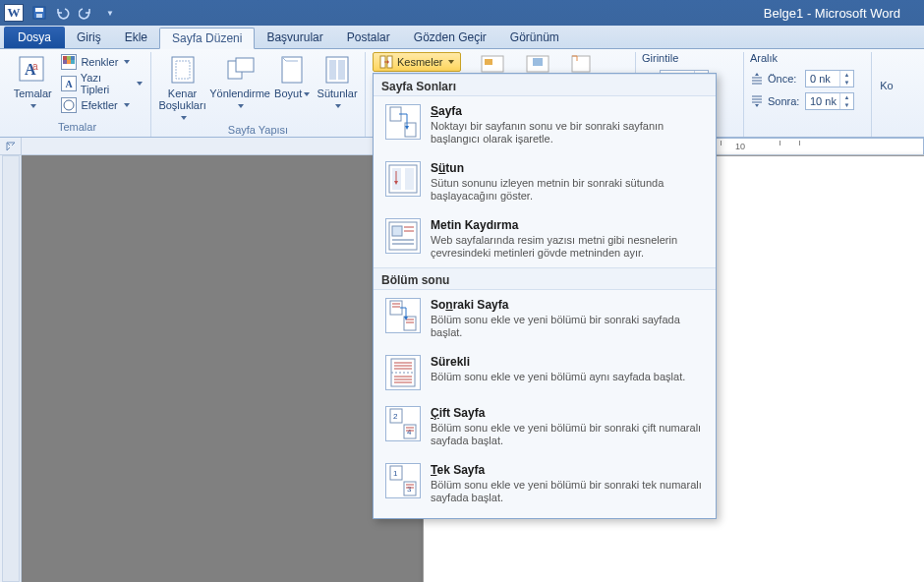 The image size is (924, 582). What do you see at coordinates (802, 101) in the screenshot?
I see `aralik-sonra-row: Sonra: 10 nk▲▼` at bounding box center [802, 101].